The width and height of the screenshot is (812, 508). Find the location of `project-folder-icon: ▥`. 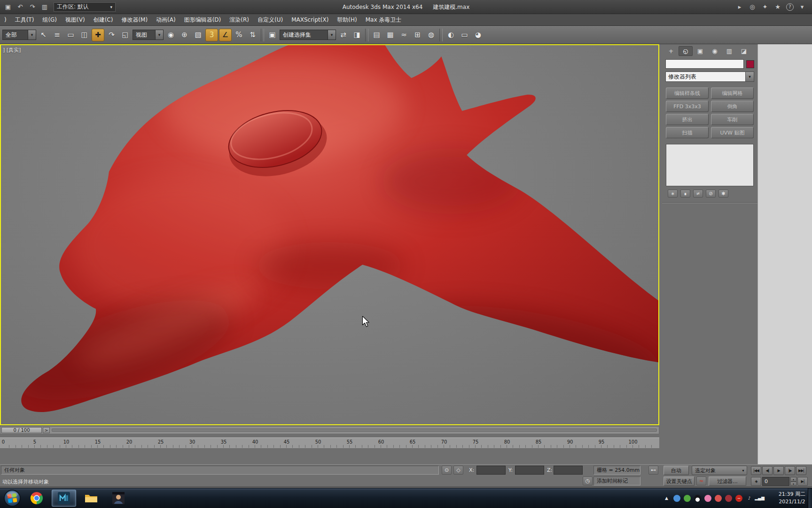

project-folder-icon: ▥ is located at coordinates (45, 7).